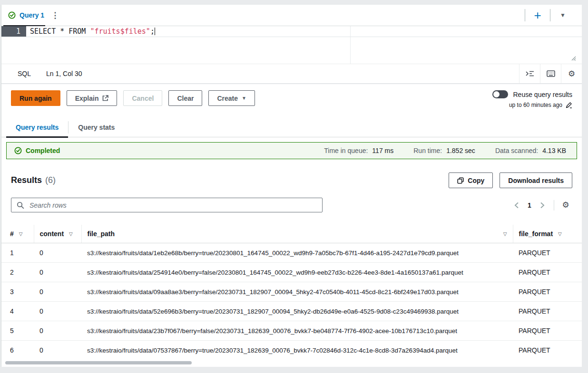 The height and width of the screenshot is (373, 588). Describe the element at coordinates (14, 31) in the screenshot. I see `line-number-gutter: 1` at that location.